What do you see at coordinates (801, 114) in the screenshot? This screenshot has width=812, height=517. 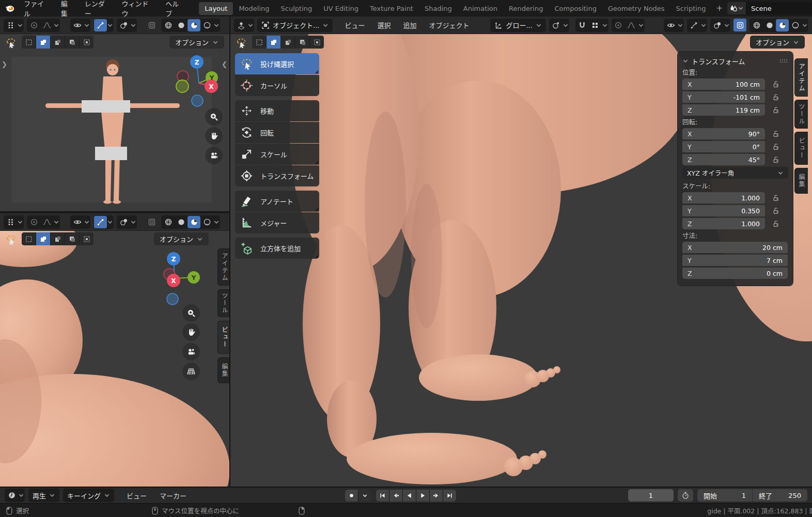 I see `tab-tool-main: ツール` at bounding box center [801, 114].